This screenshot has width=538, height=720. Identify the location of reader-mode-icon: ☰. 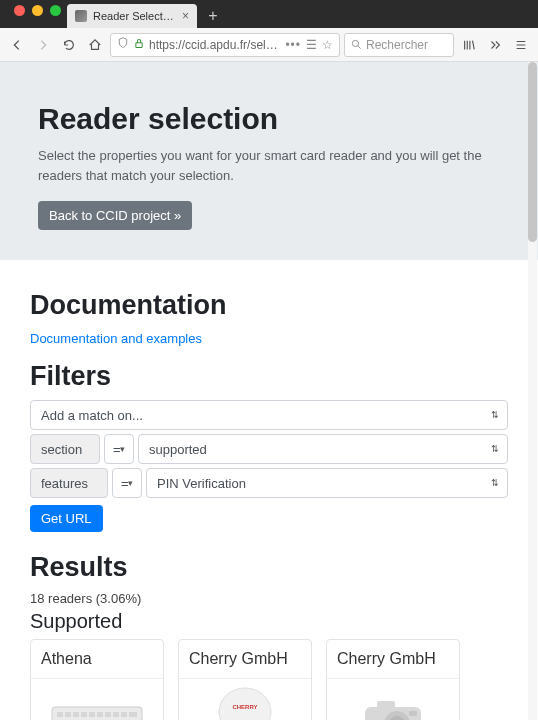
(312, 45).